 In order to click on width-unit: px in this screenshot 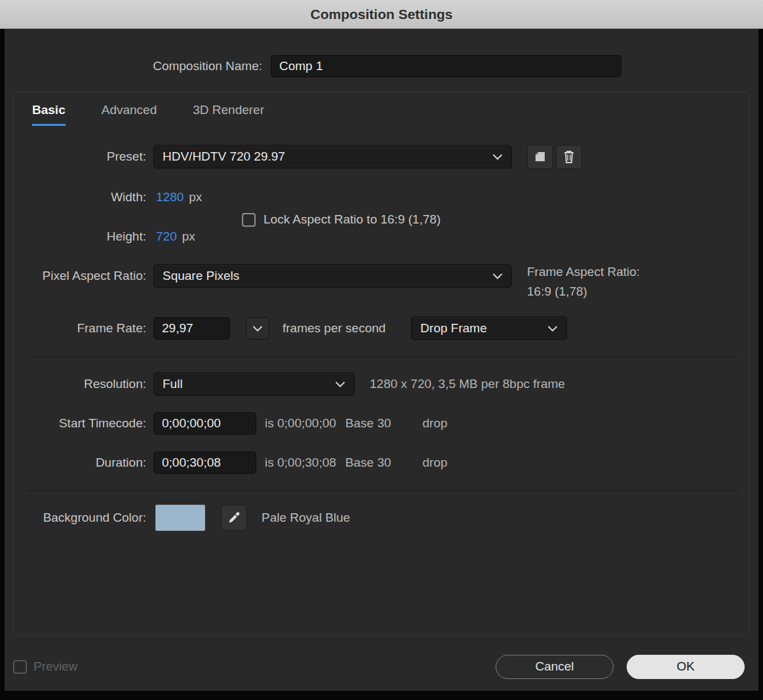, I will do `click(195, 197)`.